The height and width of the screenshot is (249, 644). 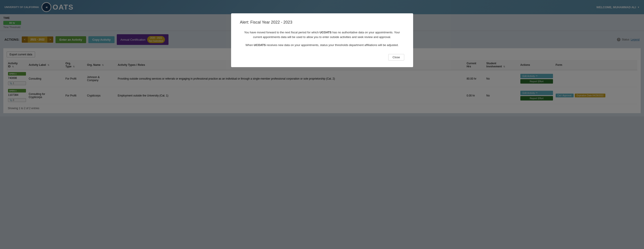 I want to click on modal-body-line1: You have moved forward to the next fisca…, so click(x=322, y=35).